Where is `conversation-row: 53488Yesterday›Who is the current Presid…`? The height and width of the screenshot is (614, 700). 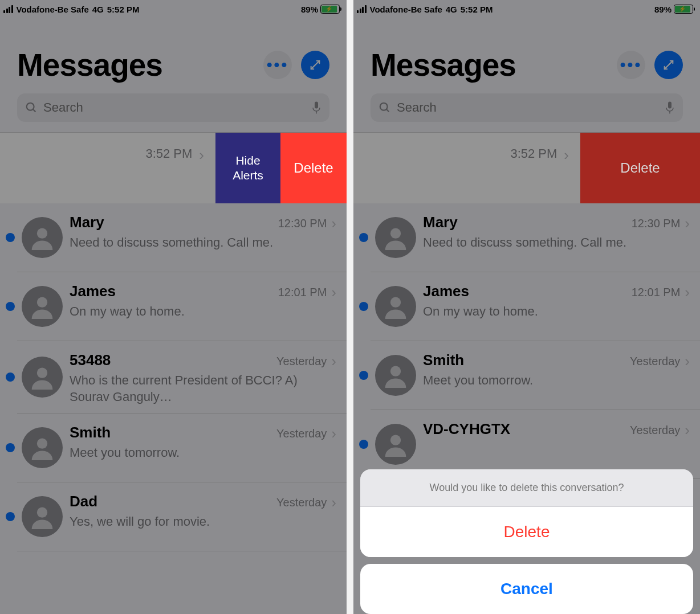
conversation-row: 53488Yesterday›Who is the current Presid… is located at coordinates (173, 377).